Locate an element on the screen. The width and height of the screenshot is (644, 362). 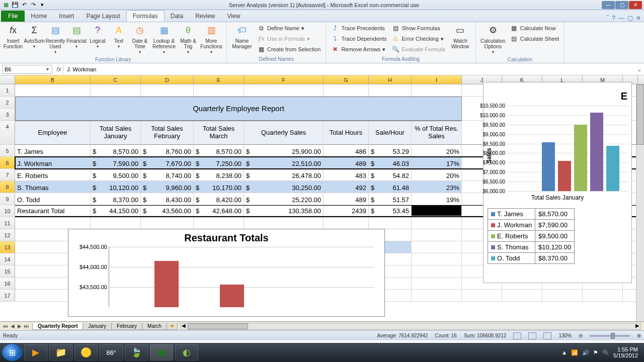
cell: 489 is located at coordinates (346, 199).